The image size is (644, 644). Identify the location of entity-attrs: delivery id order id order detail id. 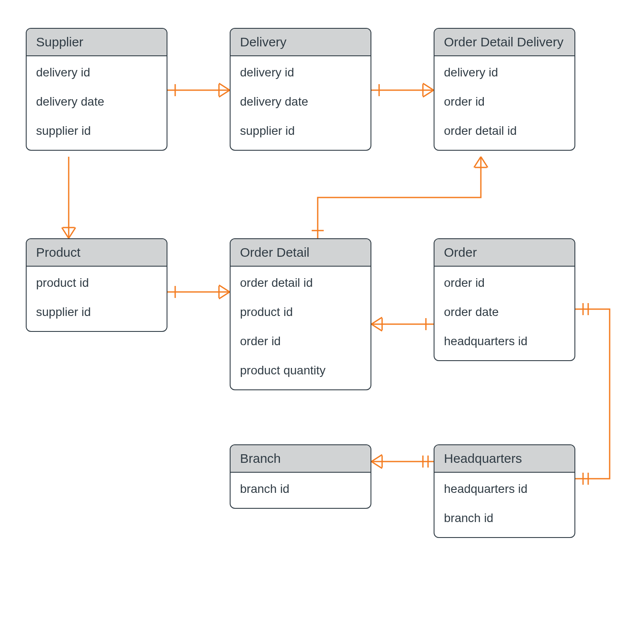
(504, 103).